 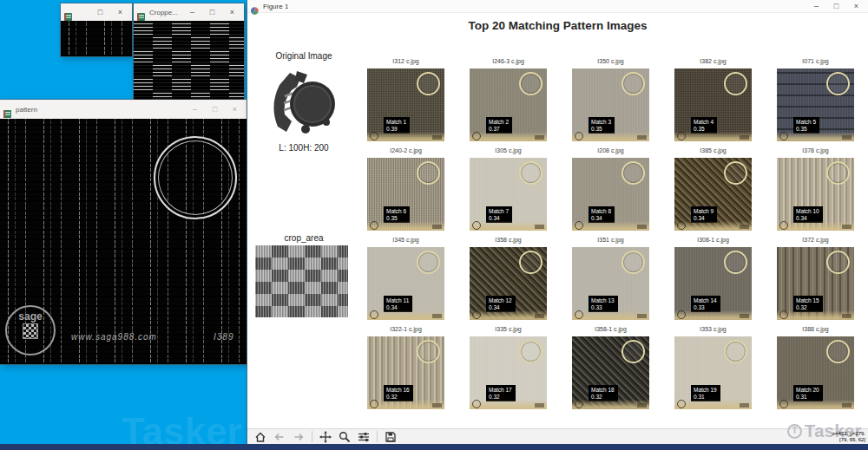 What do you see at coordinates (279, 437) in the screenshot?
I see `back-button` at bounding box center [279, 437].